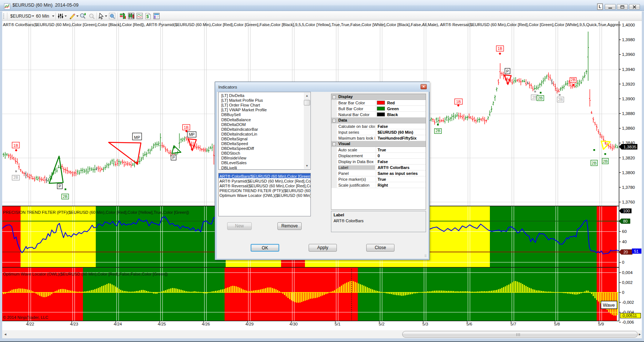 The height and width of the screenshot is (342, 644). Describe the element at coordinates (628, 158) in the screenshot. I see `svg-text: 1,3820` at that location.